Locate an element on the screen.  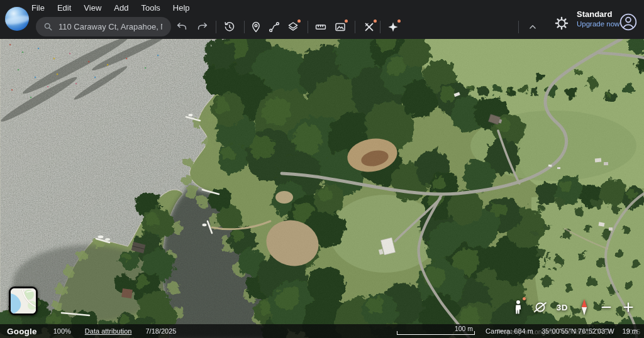
add-placemark-button is located at coordinates (256, 27).